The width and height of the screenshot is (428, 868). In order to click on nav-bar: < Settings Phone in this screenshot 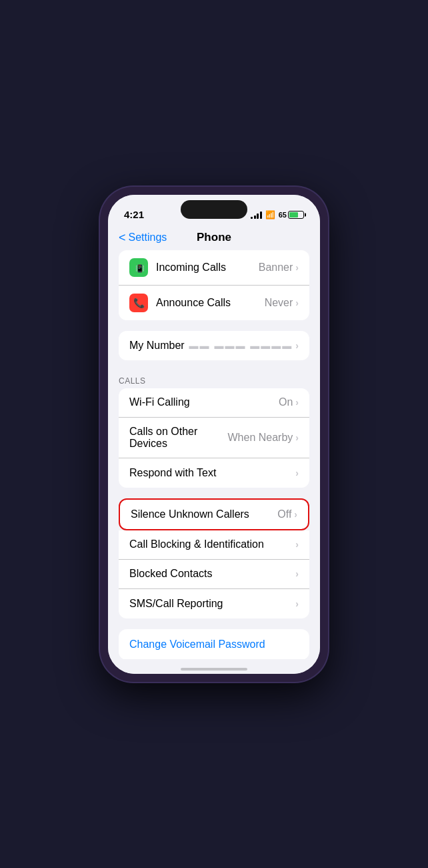, I will do `click(214, 239)`.